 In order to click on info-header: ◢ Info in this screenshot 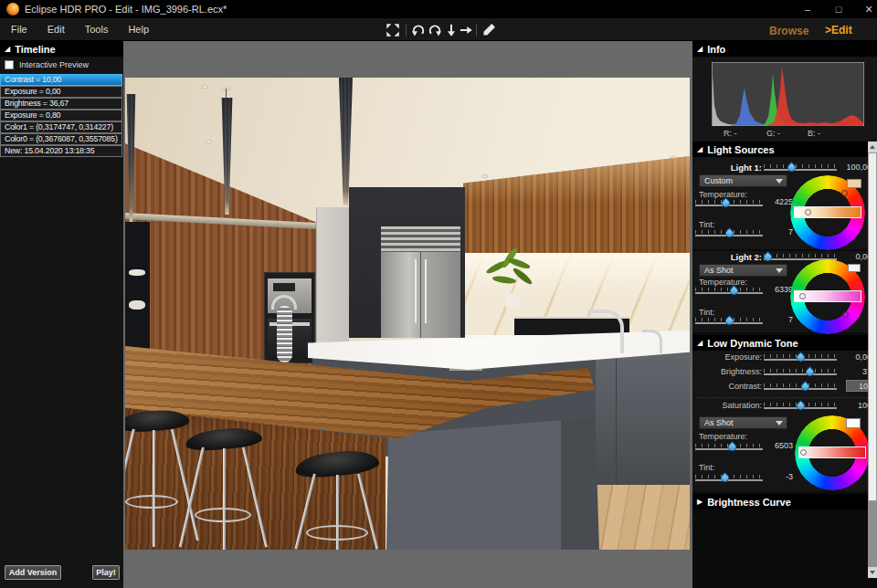, I will do `click(785, 49)`.